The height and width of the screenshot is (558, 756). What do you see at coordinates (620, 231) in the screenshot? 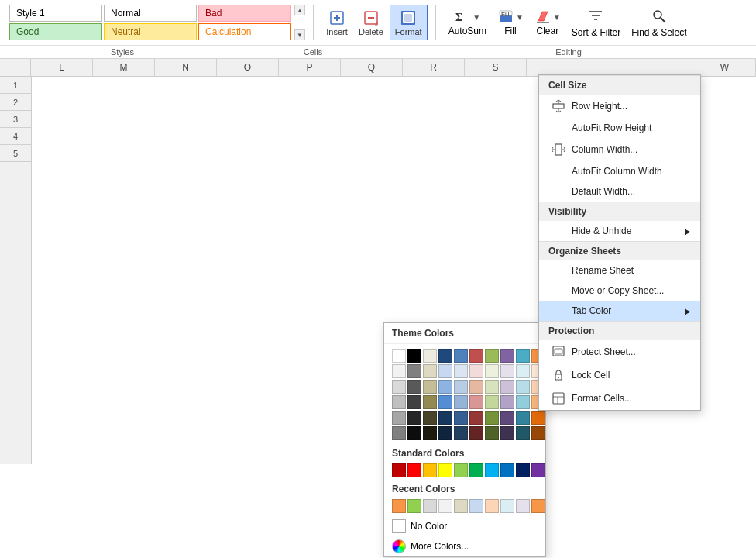
I see `hide-unhide-item: Hide & Unhide ▶` at bounding box center [620, 231].